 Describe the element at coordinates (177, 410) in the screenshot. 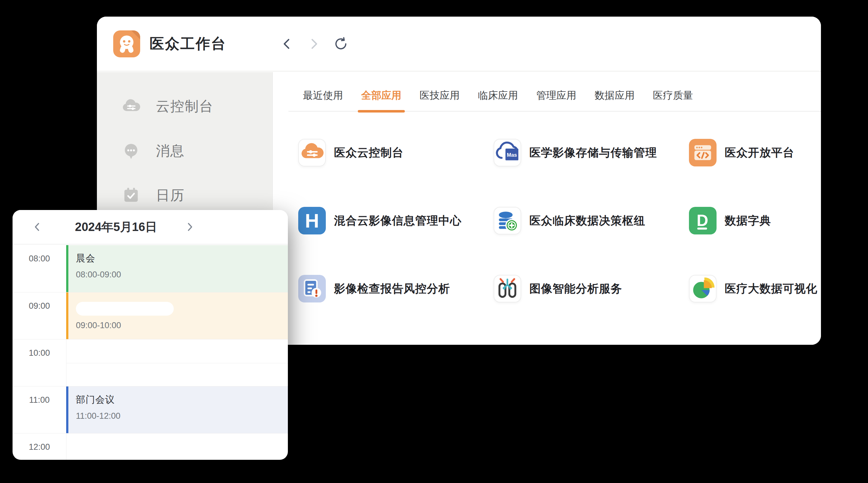

I see `event-department-meeting: 部门会议 11:00-12:00` at that location.